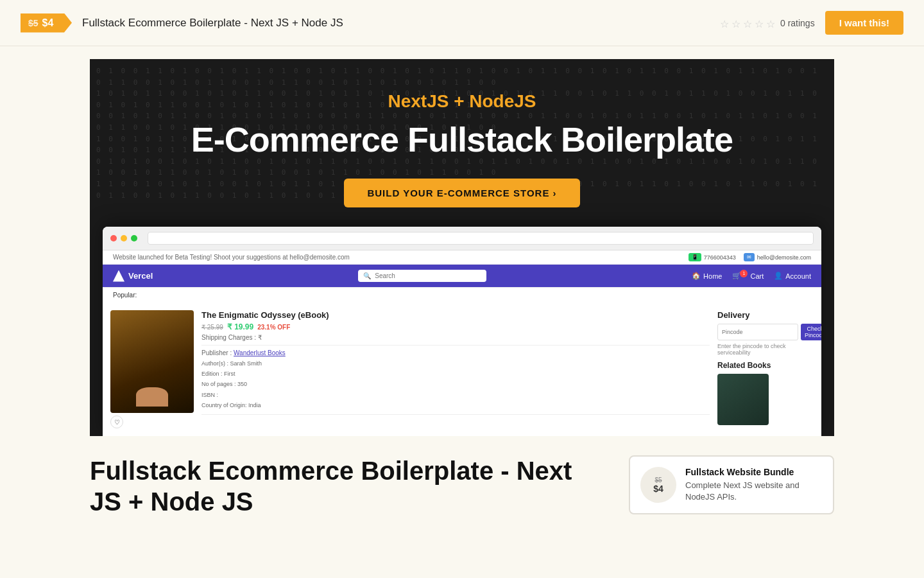  Describe the element at coordinates (766, 369) in the screenshot. I see `demo-delivery: Delivery Check Pincode Enter the pincode…` at that location.